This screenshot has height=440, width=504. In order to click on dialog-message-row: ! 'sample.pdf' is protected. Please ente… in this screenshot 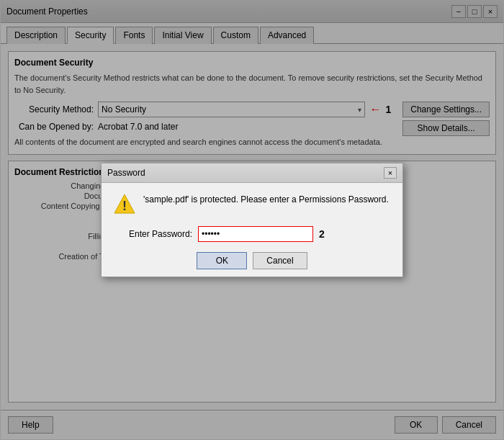, I will do `click(252, 205)`.